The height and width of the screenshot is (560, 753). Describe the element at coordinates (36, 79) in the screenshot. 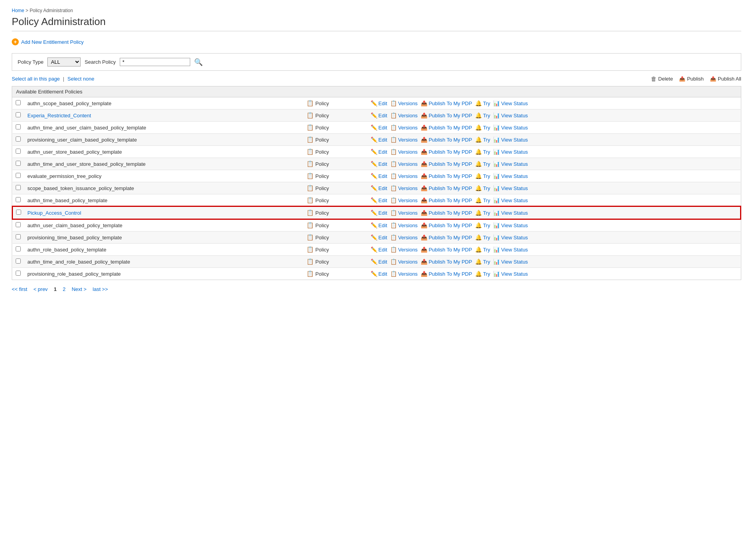

I see `select-all-link: Select all in this page` at that location.